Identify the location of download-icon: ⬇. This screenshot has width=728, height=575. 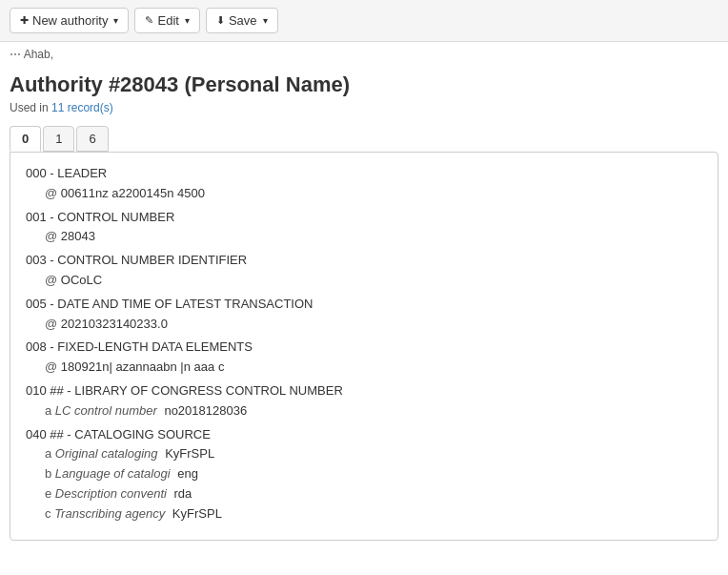
(221, 21).